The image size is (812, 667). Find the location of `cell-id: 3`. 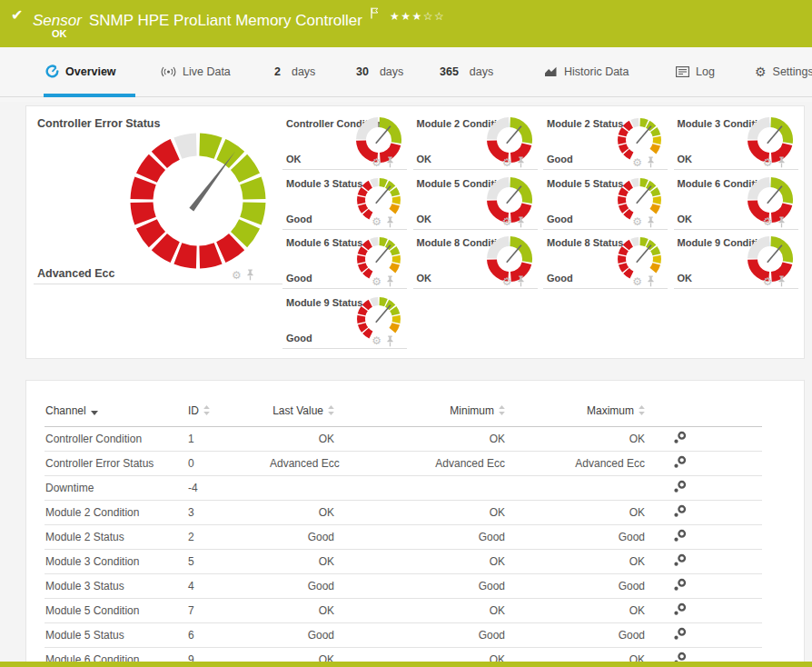

cell-id: 3 is located at coordinates (228, 513).